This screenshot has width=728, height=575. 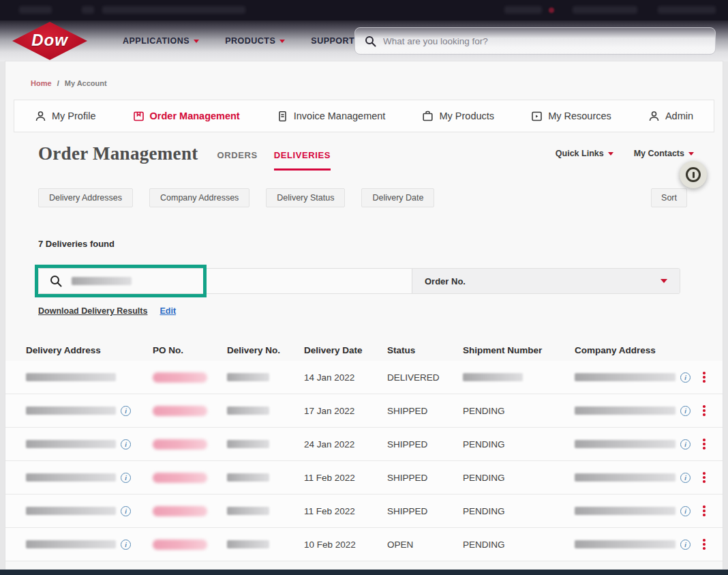 I want to click on page-info-button, so click(x=693, y=175).